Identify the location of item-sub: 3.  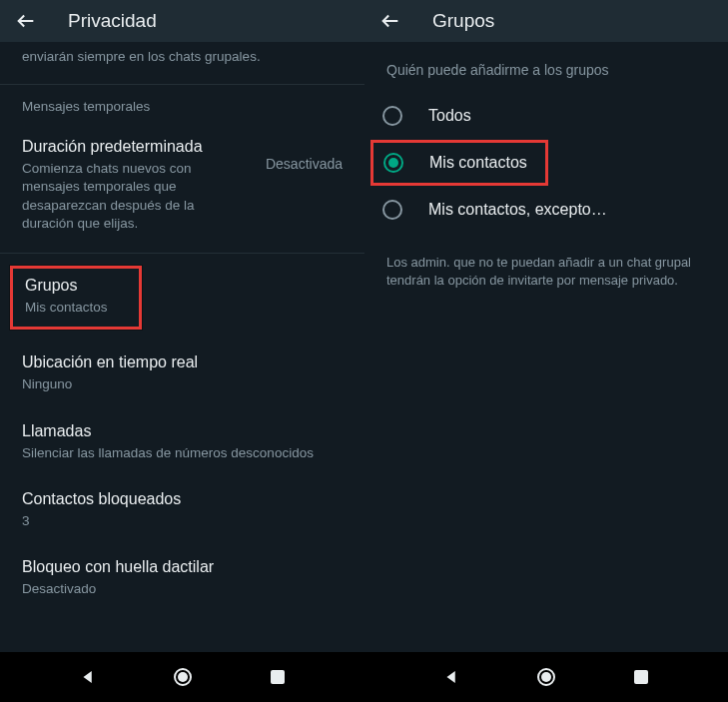
(182, 521).